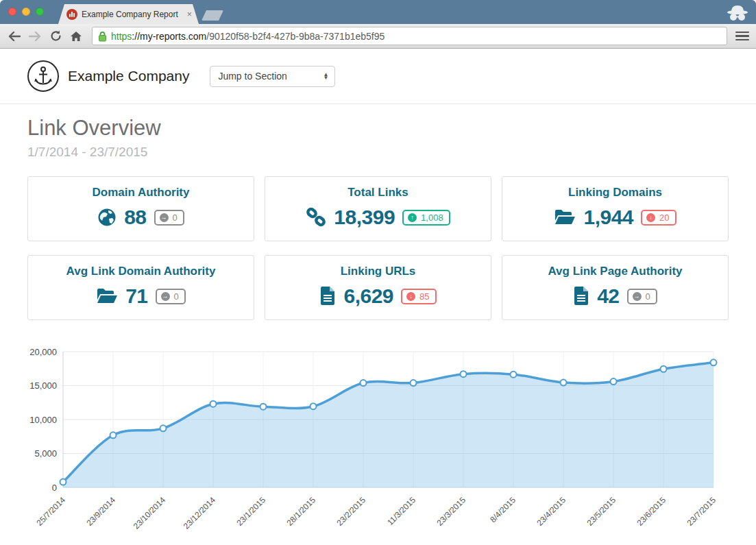 The width and height of the screenshot is (756, 545). Describe the element at coordinates (601, 511) in the screenshot. I see `svg-text: 23/5/2015` at that location.